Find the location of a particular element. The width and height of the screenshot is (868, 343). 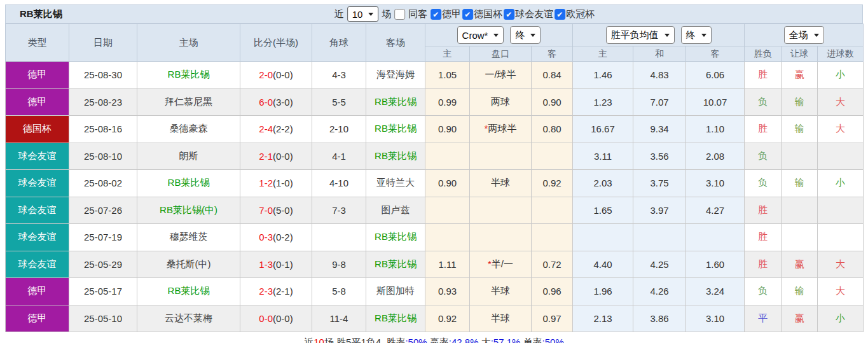

away-team-cell: 斯图加特 is located at coordinates (396, 291).